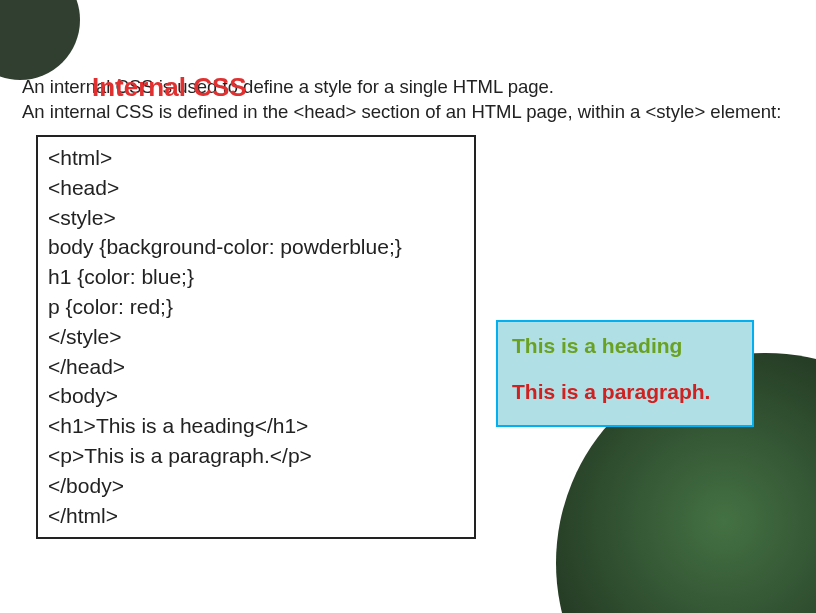 This screenshot has width=816, height=613. What do you see at coordinates (625, 346) in the screenshot?
I see `output-heading: This is a heading` at bounding box center [625, 346].